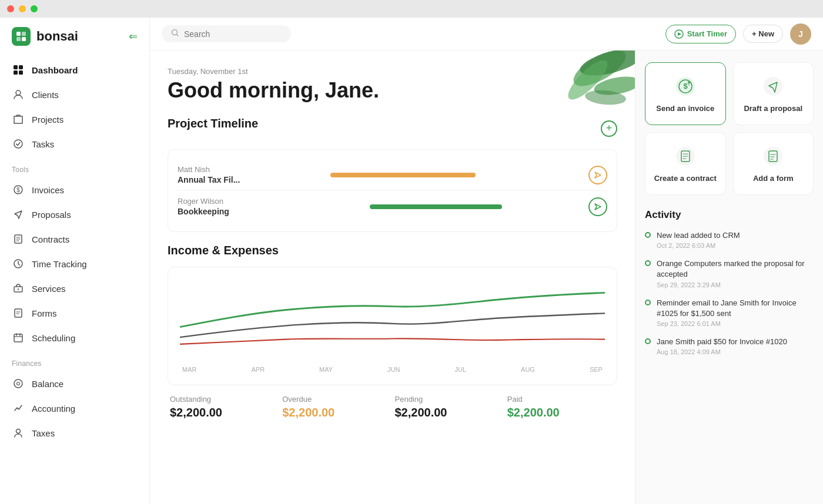 Image resolution: width=823 pixels, height=504 pixels. What do you see at coordinates (685, 94) in the screenshot?
I see `action-send-invoice: $ Send an invoice` at bounding box center [685, 94].